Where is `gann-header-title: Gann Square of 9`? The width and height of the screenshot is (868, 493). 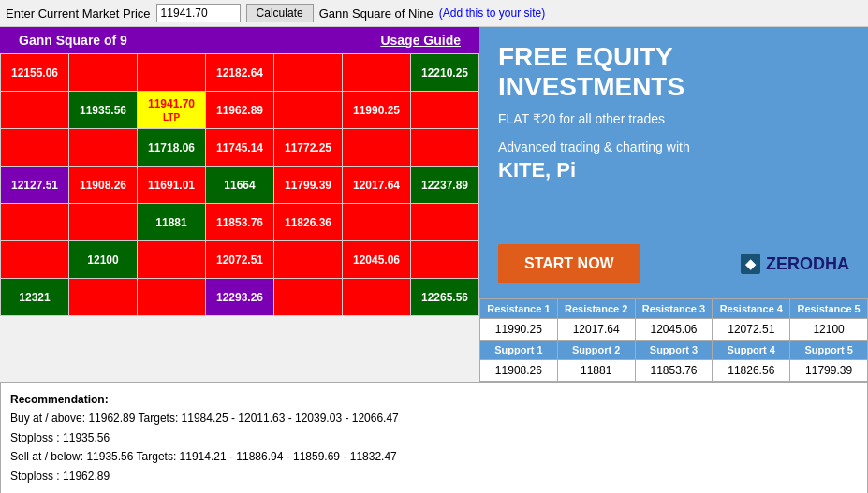 gann-header-title: Gann Square of 9 is located at coordinates (73, 40).